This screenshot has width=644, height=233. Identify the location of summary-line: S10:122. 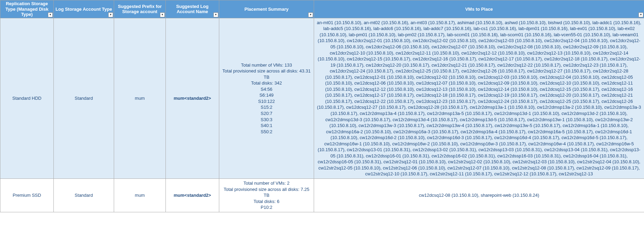
(266, 101).